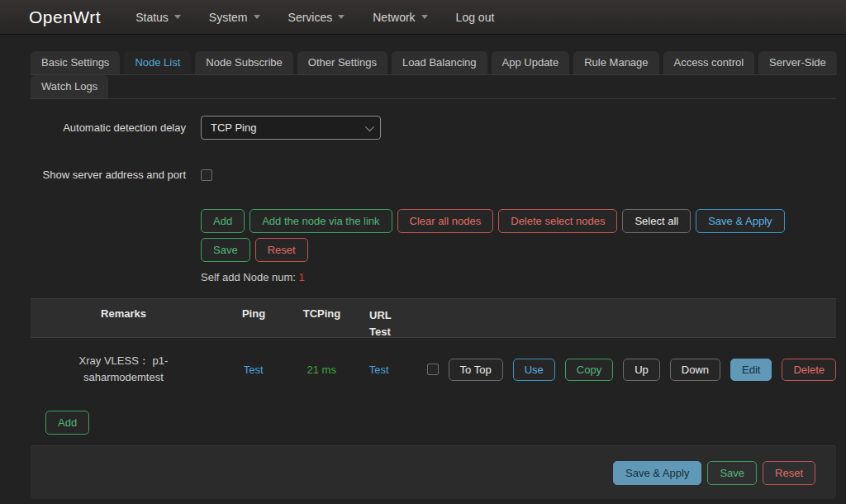 The image size is (846, 504). What do you see at coordinates (233, 127) in the screenshot?
I see `selected-option-label: TCP Ping` at bounding box center [233, 127].